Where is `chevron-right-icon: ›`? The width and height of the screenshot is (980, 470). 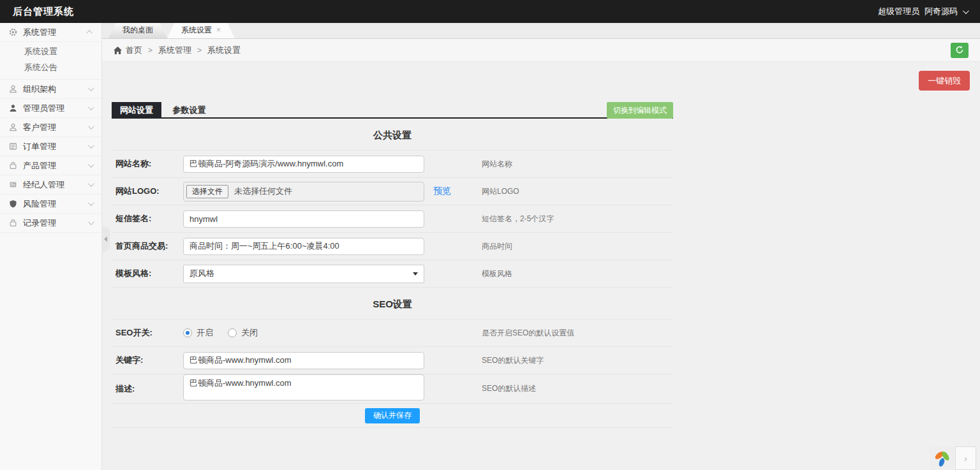 chevron-right-icon: › is located at coordinates (966, 458).